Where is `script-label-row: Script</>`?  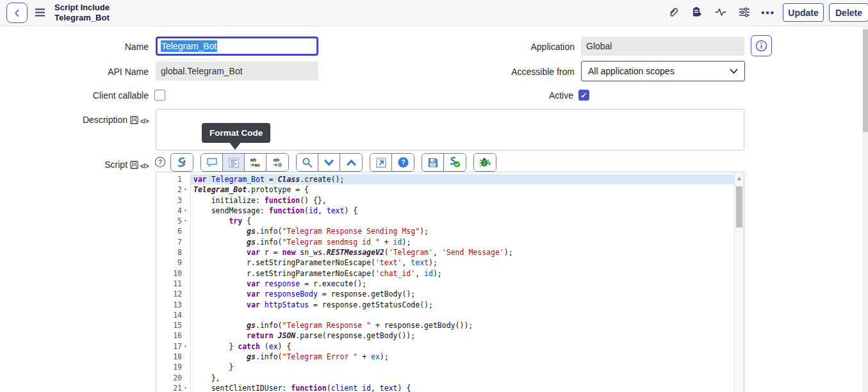 script-label-row: Script</> is located at coordinates (74, 165).